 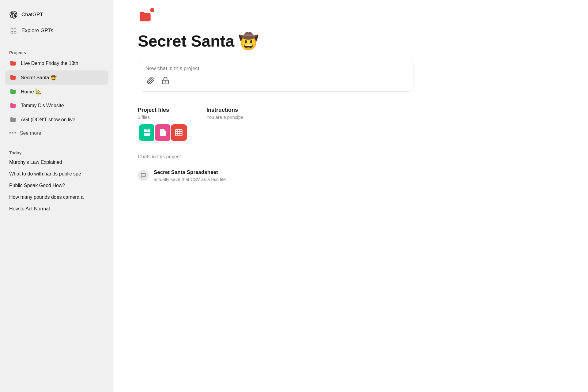 I want to click on folder-badge, so click(x=152, y=10).